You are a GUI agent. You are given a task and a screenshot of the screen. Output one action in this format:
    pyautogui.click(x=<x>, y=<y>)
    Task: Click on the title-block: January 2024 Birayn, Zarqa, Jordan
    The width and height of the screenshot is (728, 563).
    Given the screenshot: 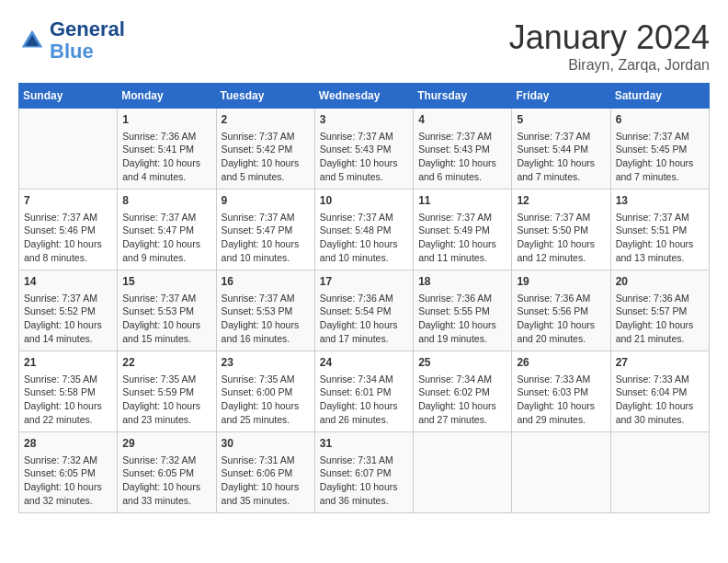 What is the action you would take?
    pyautogui.click(x=609, y=46)
    